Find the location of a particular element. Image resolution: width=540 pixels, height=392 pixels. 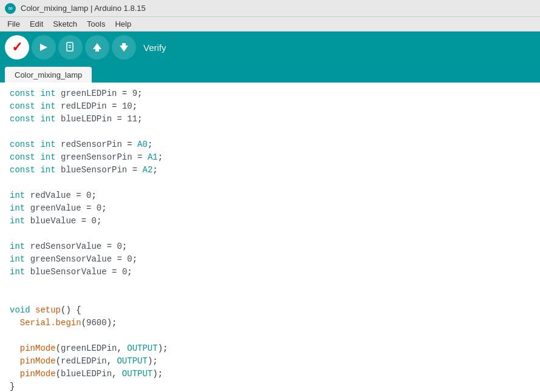

check-icon: ✓ is located at coordinates (17, 47).